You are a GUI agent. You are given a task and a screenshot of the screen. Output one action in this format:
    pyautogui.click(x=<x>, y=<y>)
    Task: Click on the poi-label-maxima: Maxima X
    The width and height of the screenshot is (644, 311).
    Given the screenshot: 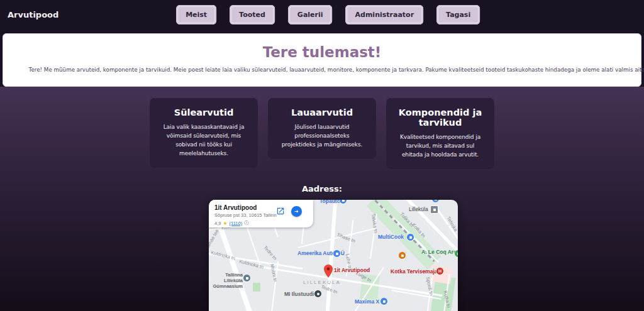 What is the action you would take?
    pyautogui.click(x=367, y=302)
    